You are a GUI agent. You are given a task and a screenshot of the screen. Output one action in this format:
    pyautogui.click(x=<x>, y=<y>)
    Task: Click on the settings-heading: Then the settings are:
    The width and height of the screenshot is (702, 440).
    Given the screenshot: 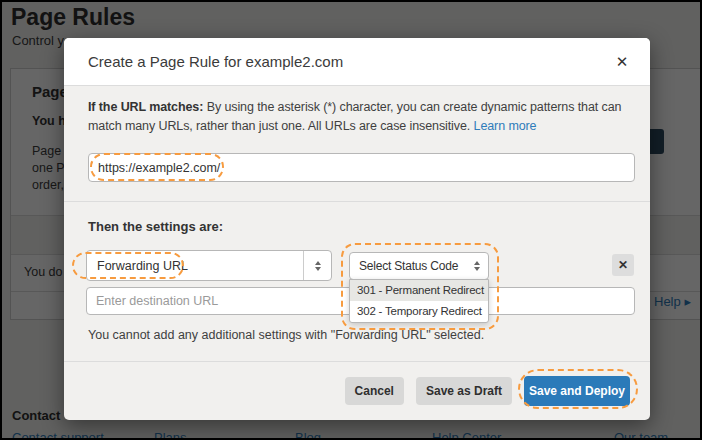 What is the action you would take?
    pyautogui.click(x=156, y=226)
    